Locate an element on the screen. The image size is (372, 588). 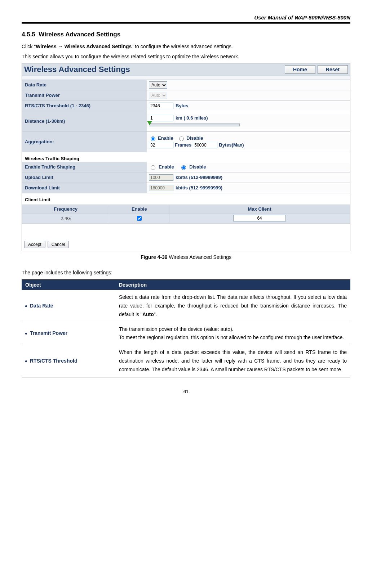
screenshot-titlebar: Wireless Advanced Settings Home Reset is located at coordinates (186, 69).